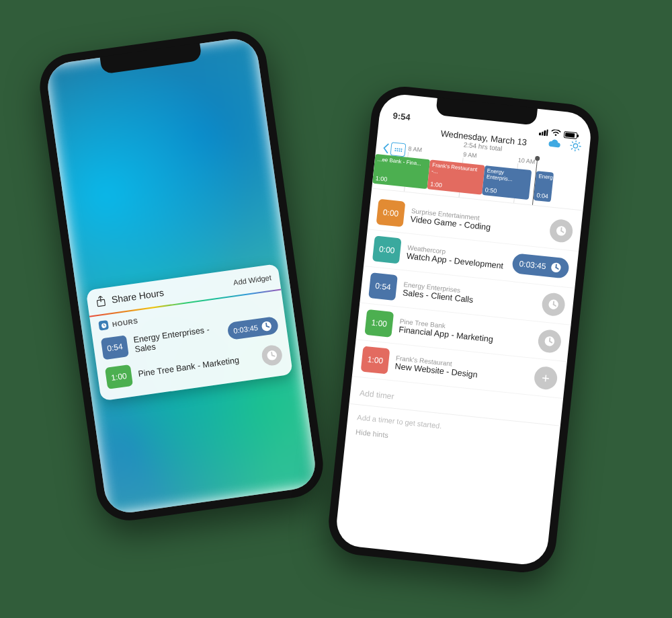  What do you see at coordinates (456, 177) in the screenshot?
I see `timeline-block: Frank's Restaurant -...1:00` at bounding box center [456, 177].